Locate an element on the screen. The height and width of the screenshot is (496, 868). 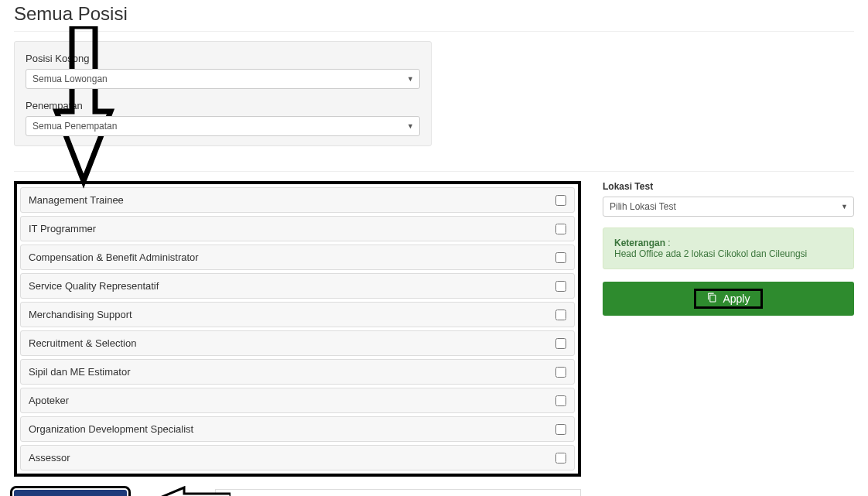
filter-panel: Posisi Kosong Semua Lowongan ▼ Penempata… is located at coordinates (223, 94).